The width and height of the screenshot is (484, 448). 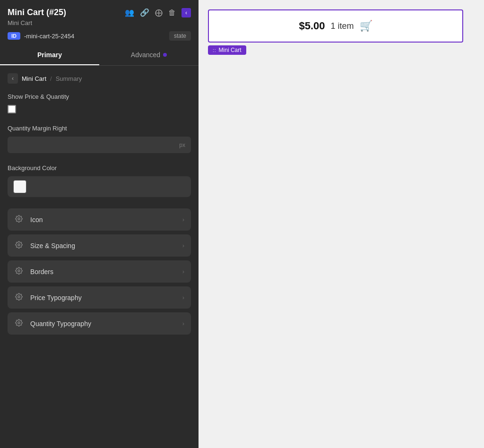 What do you see at coordinates (99, 23) in the screenshot?
I see `panel-header: Mini Cart (#25) 👥 🔗 ⨁ 🗑 ‹ Mini Cart ID -…` at bounding box center [99, 23].